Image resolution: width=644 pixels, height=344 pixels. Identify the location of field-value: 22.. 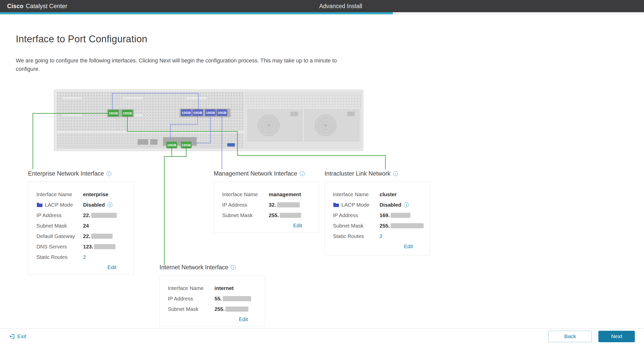
(100, 215).